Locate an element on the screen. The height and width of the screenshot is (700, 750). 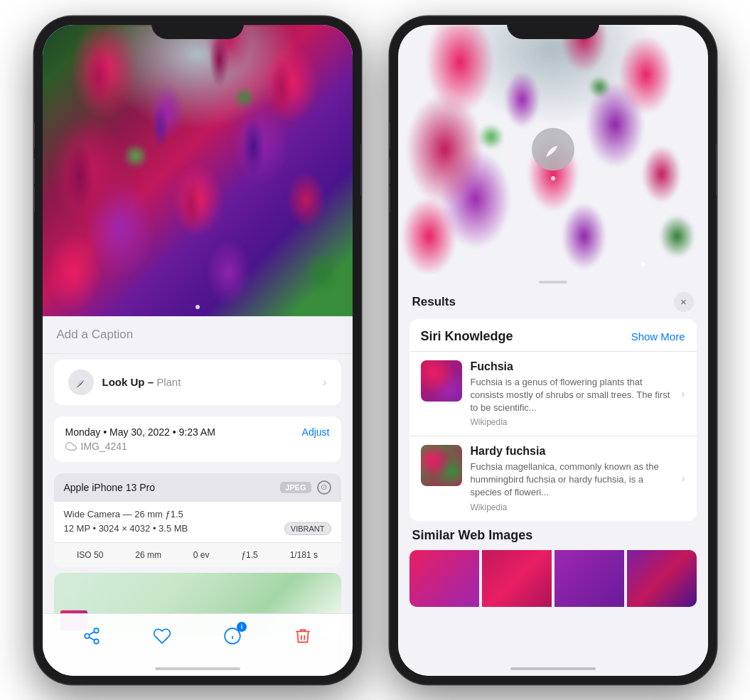
trash-icon is located at coordinates (303, 636).